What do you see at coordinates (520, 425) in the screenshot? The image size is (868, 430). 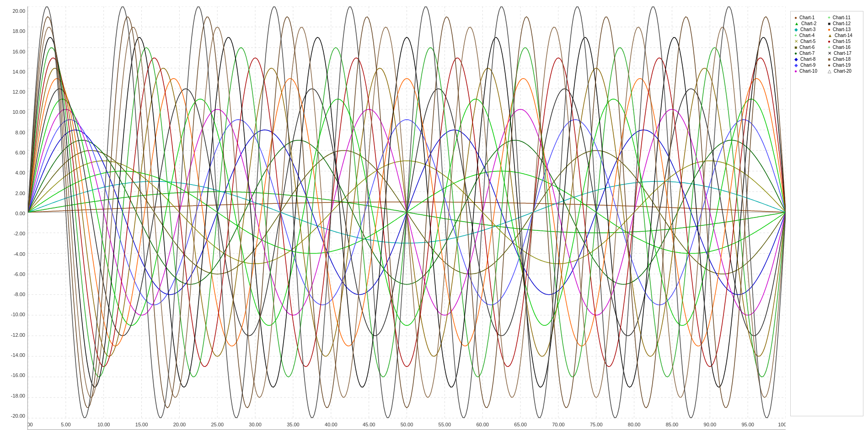 I see `x-axis-label: 65.00` at bounding box center [520, 425].